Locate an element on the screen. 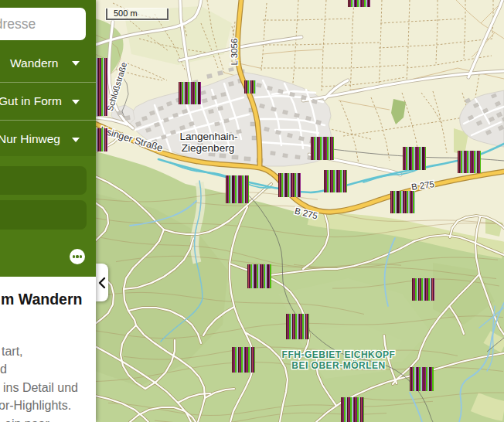  sidebar-content-panel: m Wandern tart, d ins Detail und or-High… is located at coordinates (48, 349).